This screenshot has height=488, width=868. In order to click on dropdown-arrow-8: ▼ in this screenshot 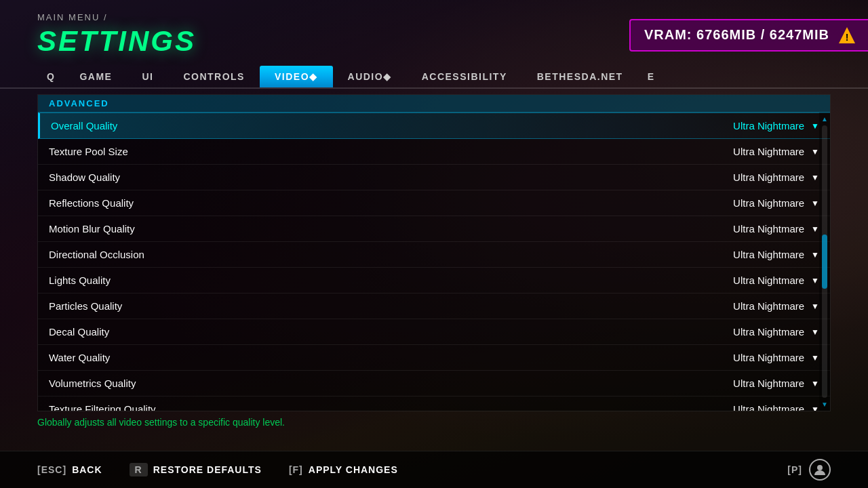, I will do `click(815, 332)`.